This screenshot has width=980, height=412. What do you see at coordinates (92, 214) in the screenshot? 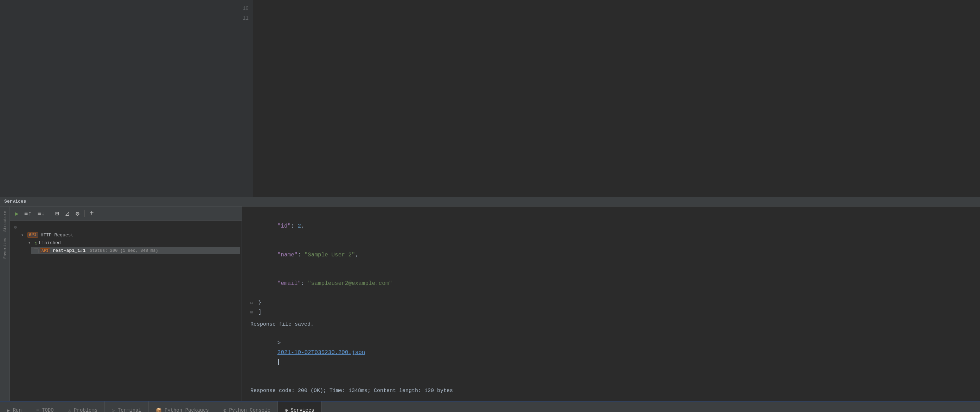
I see `add-button: +` at bounding box center [92, 214].